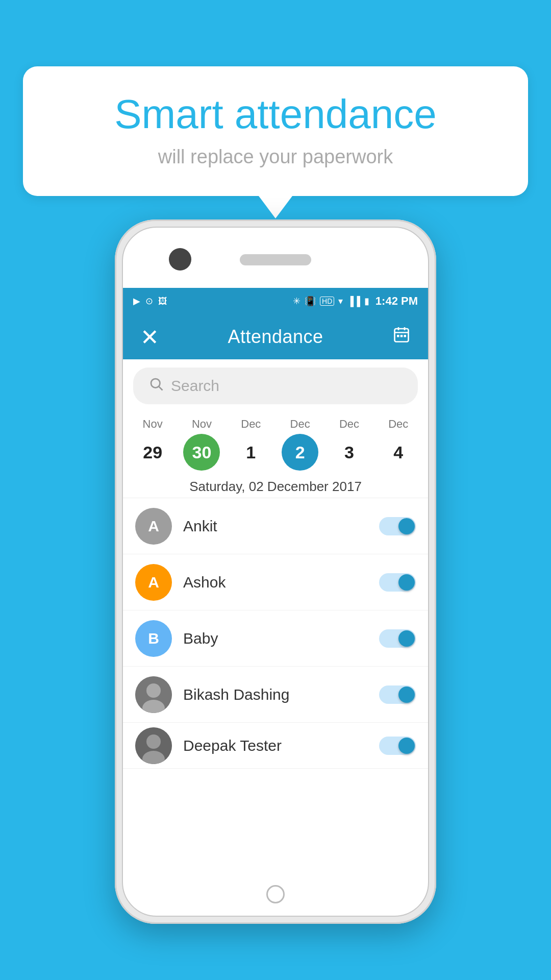 This screenshot has height=980, width=551. Describe the element at coordinates (300, 444) in the screenshot. I see `cal-day-dec2: Dec 2` at that location.